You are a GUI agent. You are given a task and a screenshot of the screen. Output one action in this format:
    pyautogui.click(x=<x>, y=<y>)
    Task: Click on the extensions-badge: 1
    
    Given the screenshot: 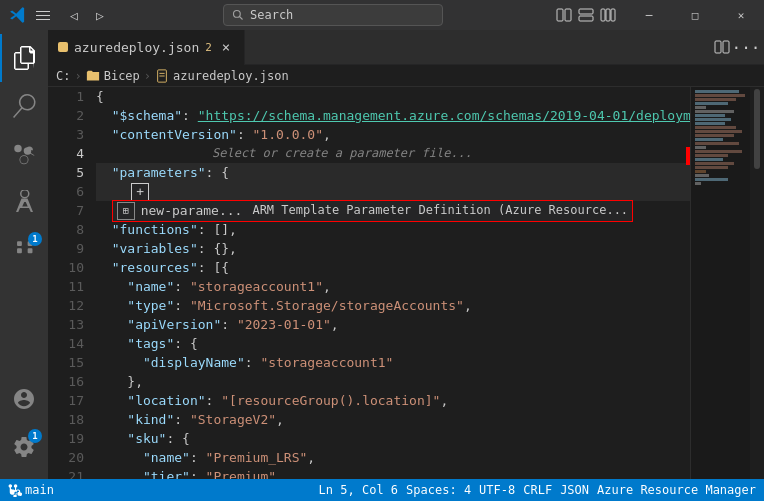 What is the action you would take?
    pyautogui.click(x=35, y=239)
    